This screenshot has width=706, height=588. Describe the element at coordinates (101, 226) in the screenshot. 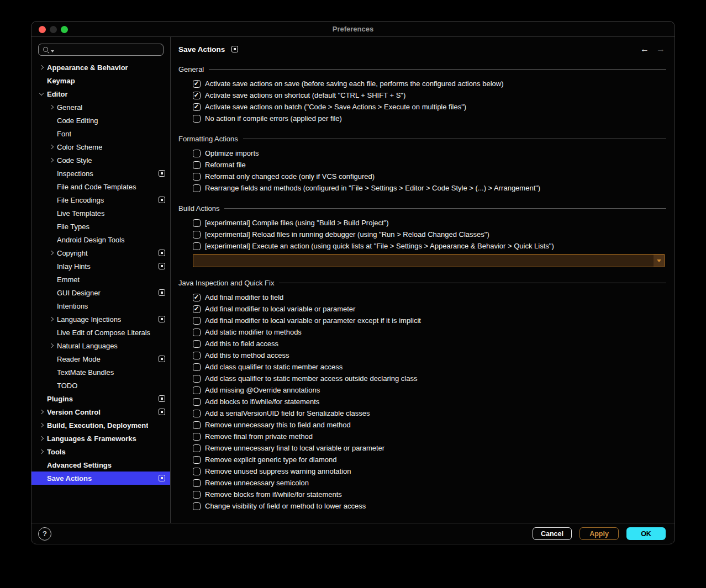

I see `sidebar-item-file-types: File Types` at that location.